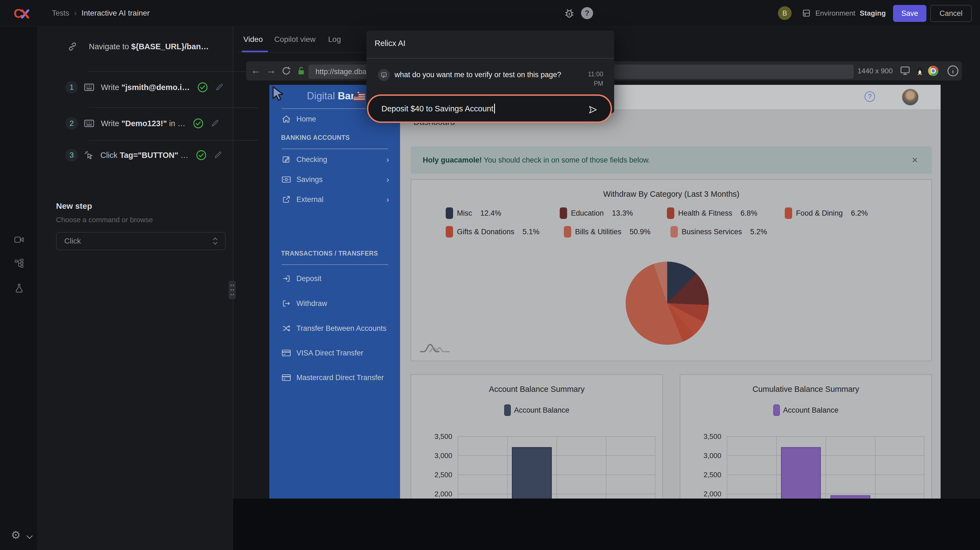  Describe the element at coordinates (435, 346) in the screenshot. I see `sparkline-icon` at that location.